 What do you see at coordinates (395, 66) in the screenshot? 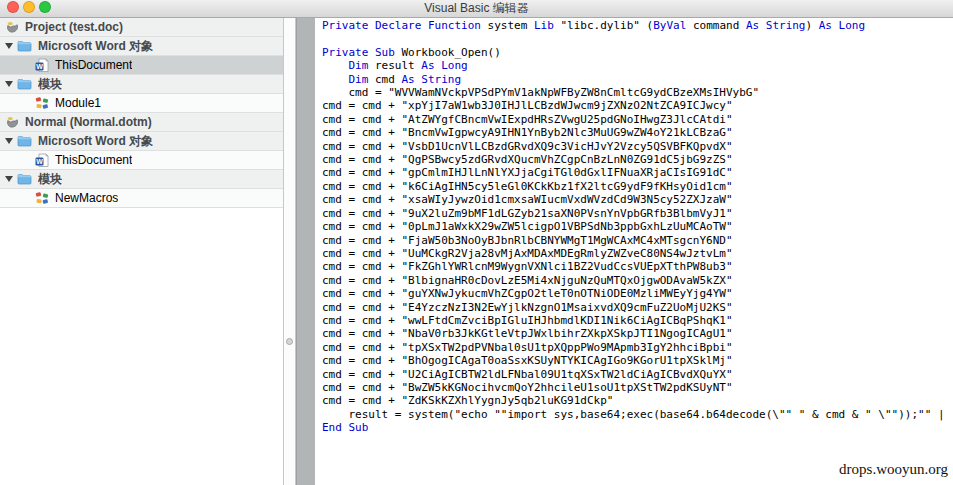
I see `code-line: Dim result As Long` at bounding box center [395, 66].